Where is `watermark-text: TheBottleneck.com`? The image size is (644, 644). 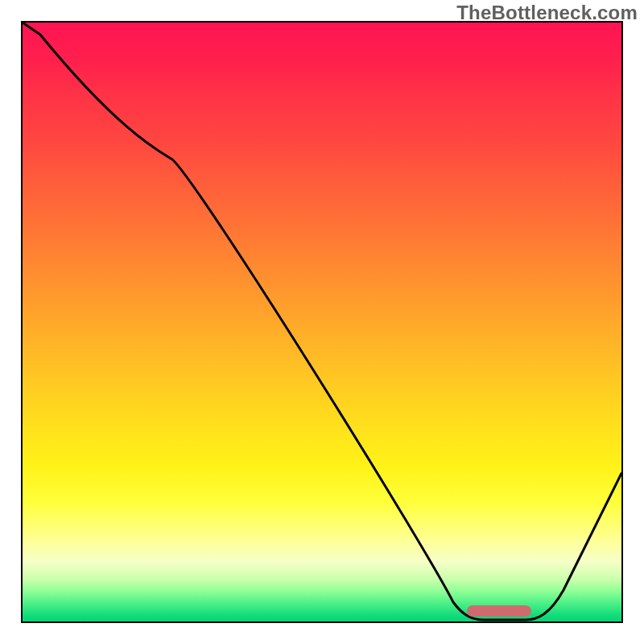
watermark-text: TheBottleneck.com is located at coordinates (547, 13).